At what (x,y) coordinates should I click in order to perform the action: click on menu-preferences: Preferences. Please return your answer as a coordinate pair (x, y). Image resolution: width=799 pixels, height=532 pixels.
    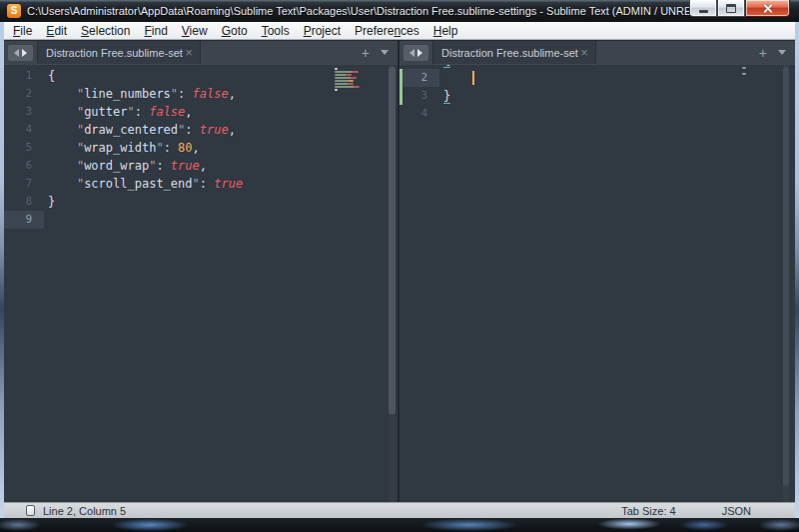
    Looking at the image, I should click on (388, 31).